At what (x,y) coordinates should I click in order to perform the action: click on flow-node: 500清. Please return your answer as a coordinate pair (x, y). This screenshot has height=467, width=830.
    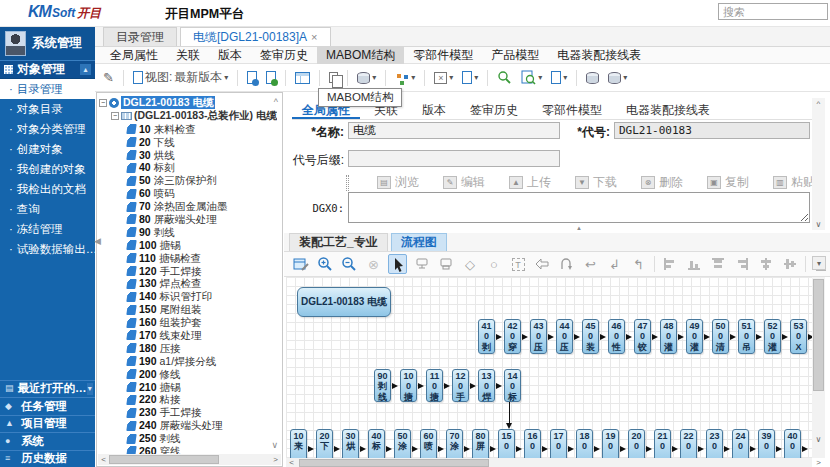
    Looking at the image, I should click on (720, 336).